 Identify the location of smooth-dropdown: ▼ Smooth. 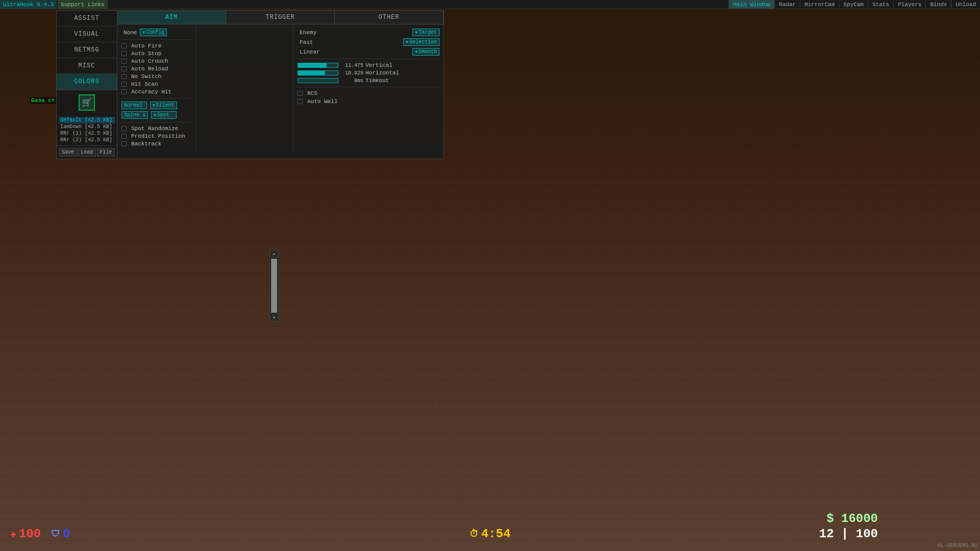
(426, 52).